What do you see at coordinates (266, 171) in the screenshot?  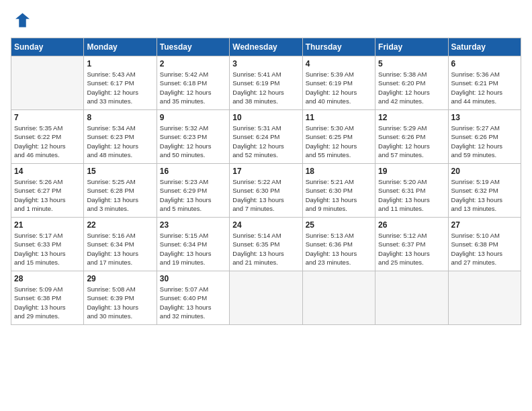 I see `day-number: 17` at bounding box center [266, 171].